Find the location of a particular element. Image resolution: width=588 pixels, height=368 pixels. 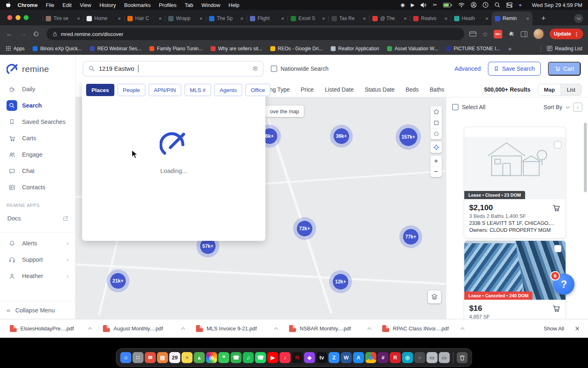

sidebar-item-support: Support › is located at coordinates (38, 260).